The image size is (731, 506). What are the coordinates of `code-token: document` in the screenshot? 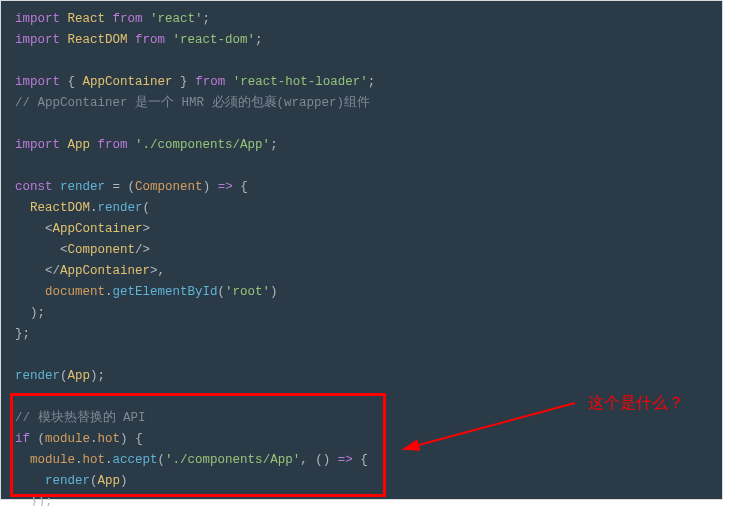 It's located at (75, 292).